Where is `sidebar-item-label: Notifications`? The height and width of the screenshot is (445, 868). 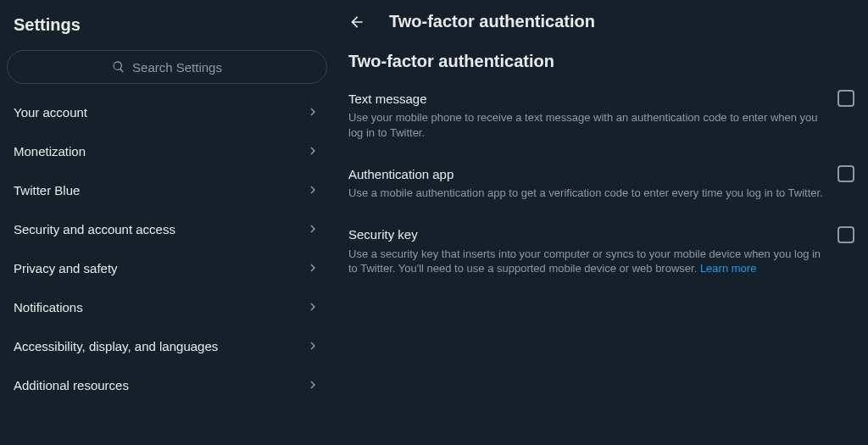 sidebar-item-label: Notifications is located at coordinates (48, 307).